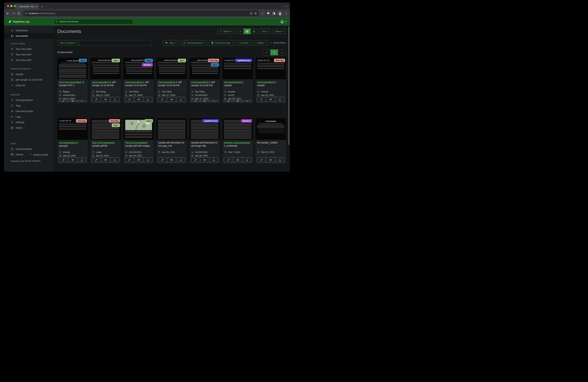 This screenshot has height=382, width=588. I want to click on tag-badge: NewOne, so click(147, 65).